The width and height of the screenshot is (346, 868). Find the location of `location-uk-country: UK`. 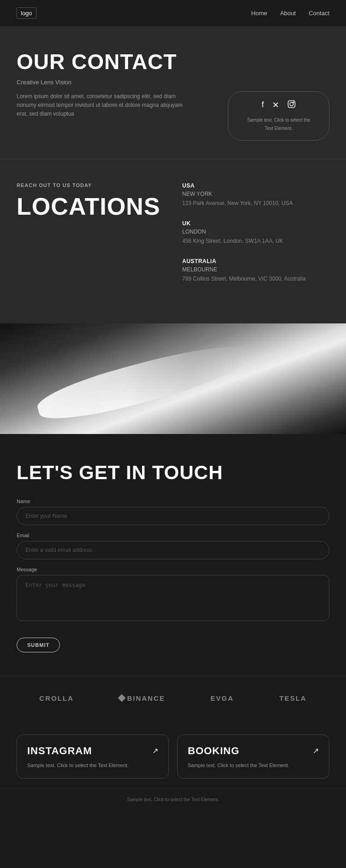

location-uk-country: UK is located at coordinates (256, 223).